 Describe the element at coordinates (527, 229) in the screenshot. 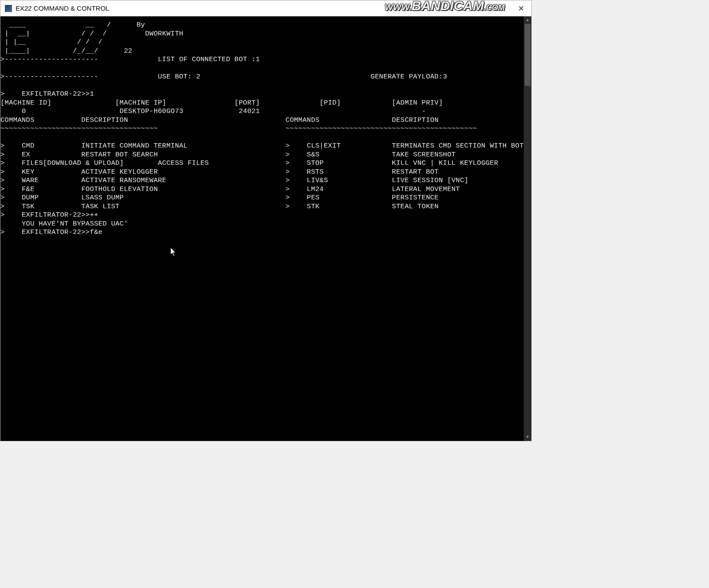

I see `scrollbar: ▲ ▼` at that location.